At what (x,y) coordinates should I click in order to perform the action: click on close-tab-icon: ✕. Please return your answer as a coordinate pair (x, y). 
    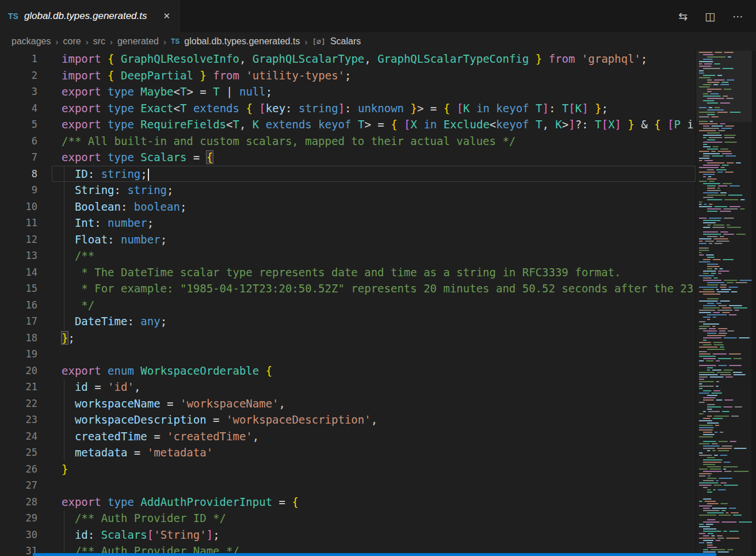
    Looking at the image, I should click on (167, 16).